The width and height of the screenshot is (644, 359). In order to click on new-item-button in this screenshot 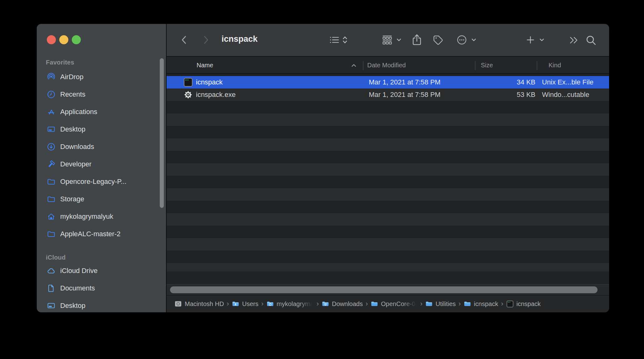, I will do `click(535, 40)`.